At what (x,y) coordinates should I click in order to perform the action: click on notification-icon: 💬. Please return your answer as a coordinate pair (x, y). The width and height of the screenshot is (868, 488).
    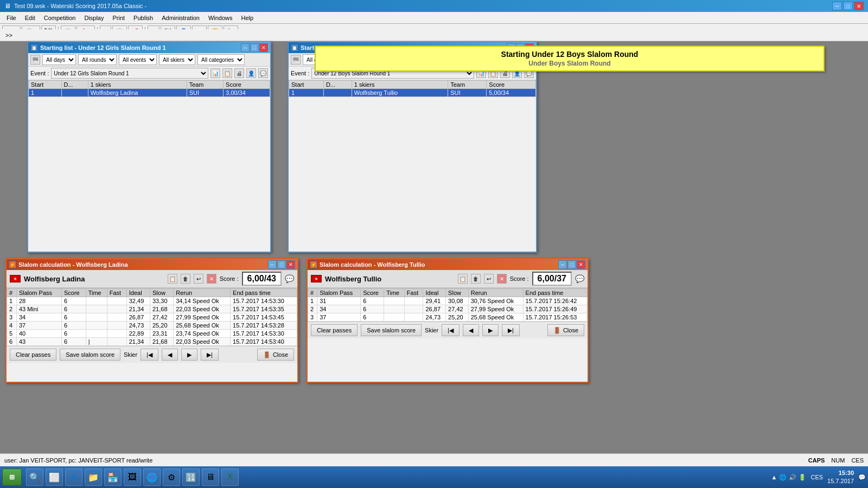
    Looking at the image, I should click on (862, 477).